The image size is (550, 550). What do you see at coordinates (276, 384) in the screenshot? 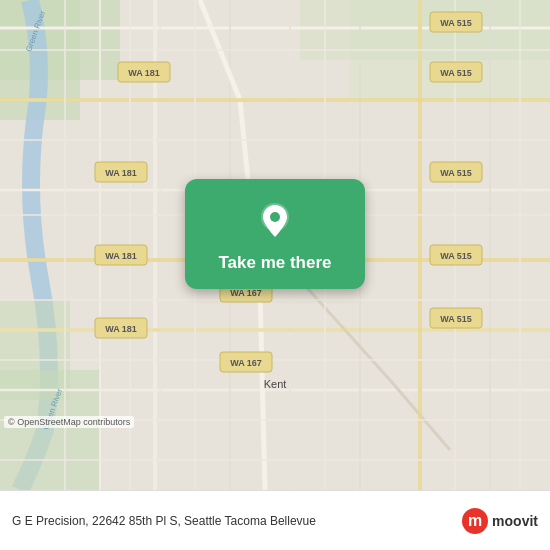
I see `svg-text: Kent` at bounding box center [276, 384].